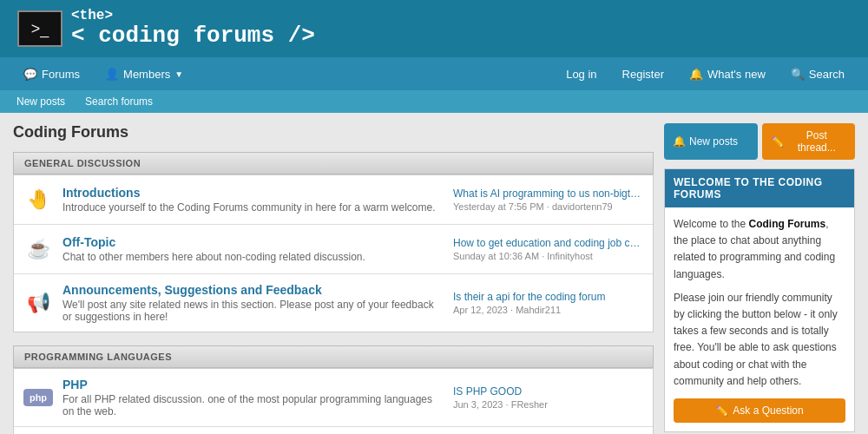 This screenshot has height=434, width=868. I want to click on forum-latest-off-topic: How to get education and coding job co..…, so click(549, 249).